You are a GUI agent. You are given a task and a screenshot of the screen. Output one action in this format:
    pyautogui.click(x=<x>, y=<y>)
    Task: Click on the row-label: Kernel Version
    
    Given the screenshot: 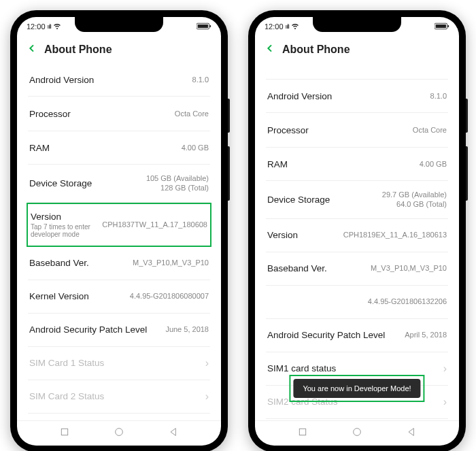 What is the action you would take?
    pyautogui.click(x=59, y=297)
    